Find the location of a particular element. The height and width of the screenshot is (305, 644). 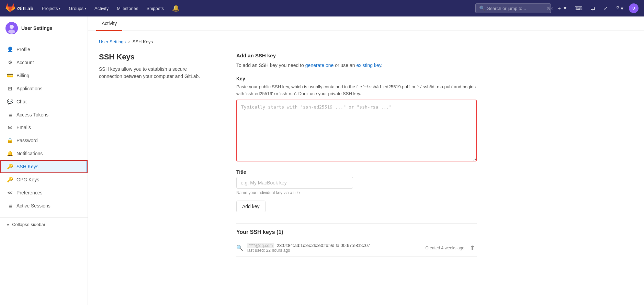

chat-icon: 💬 is located at coordinates (10, 102).